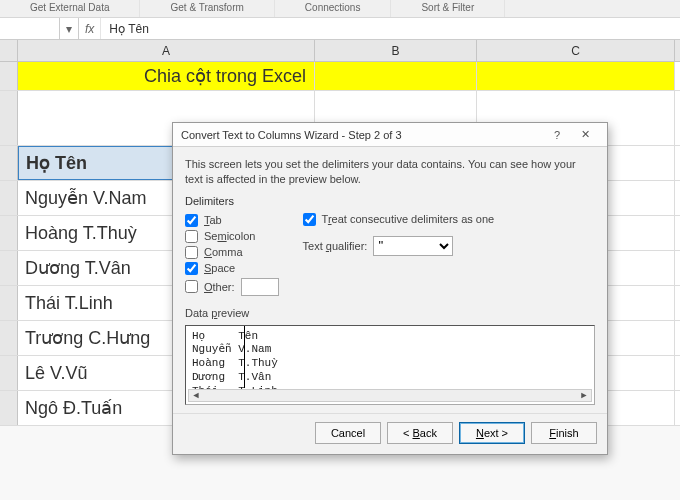  What do you see at coordinates (340, 51) in the screenshot?
I see `column-headers: A B C` at bounding box center [340, 51].